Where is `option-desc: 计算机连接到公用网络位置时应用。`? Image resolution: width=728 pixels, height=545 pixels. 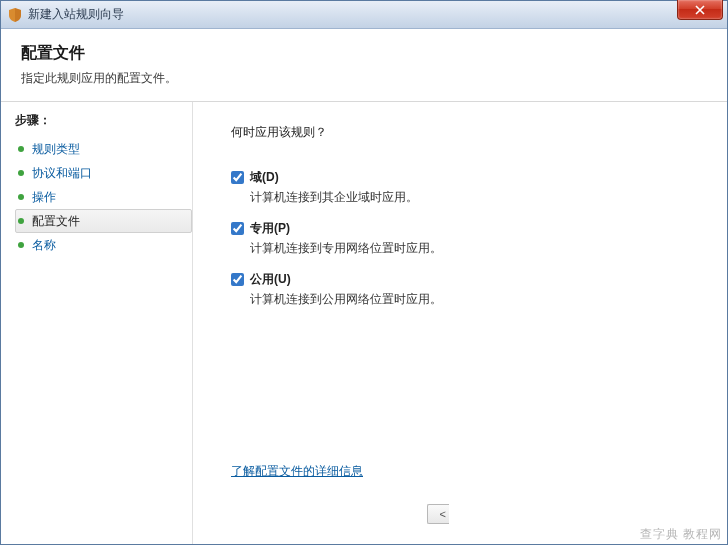
option-desc: 计算机连接到公用网络位置时应用。 is located at coordinates (474, 300).